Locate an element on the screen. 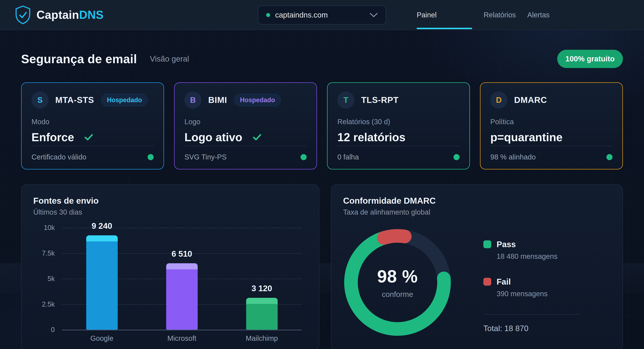 The image size is (644, 349). legend-count: 390 mensagens is located at coordinates (538, 294).